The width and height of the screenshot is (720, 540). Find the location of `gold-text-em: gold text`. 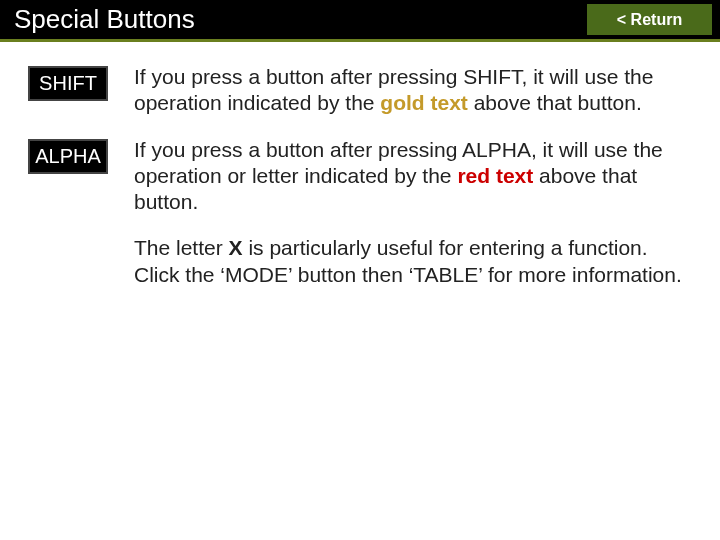

gold-text-em: gold text is located at coordinates (424, 102).